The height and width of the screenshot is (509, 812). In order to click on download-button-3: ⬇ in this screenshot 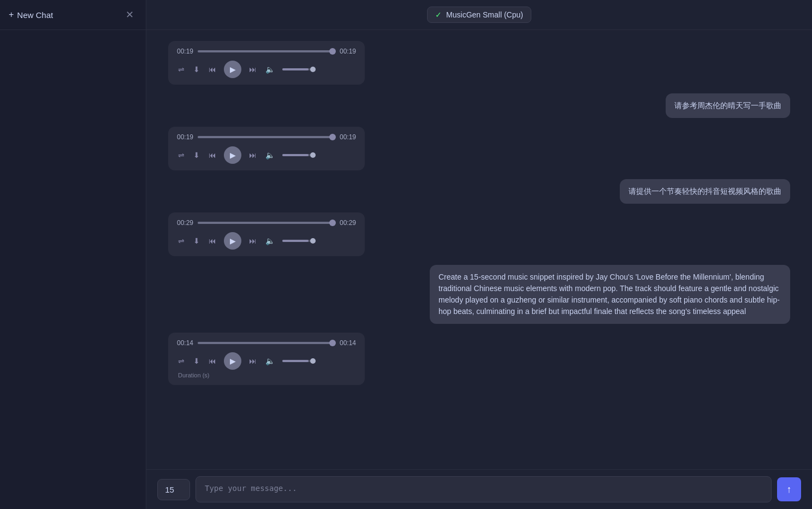, I will do `click(197, 241)`.